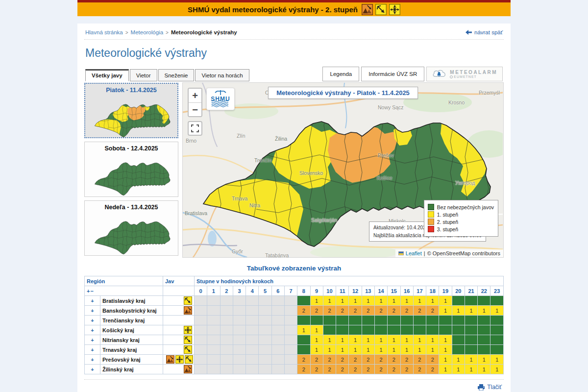 The height and width of the screenshot is (392, 588). I want to click on warning-cell-h5, so click(265, 360).